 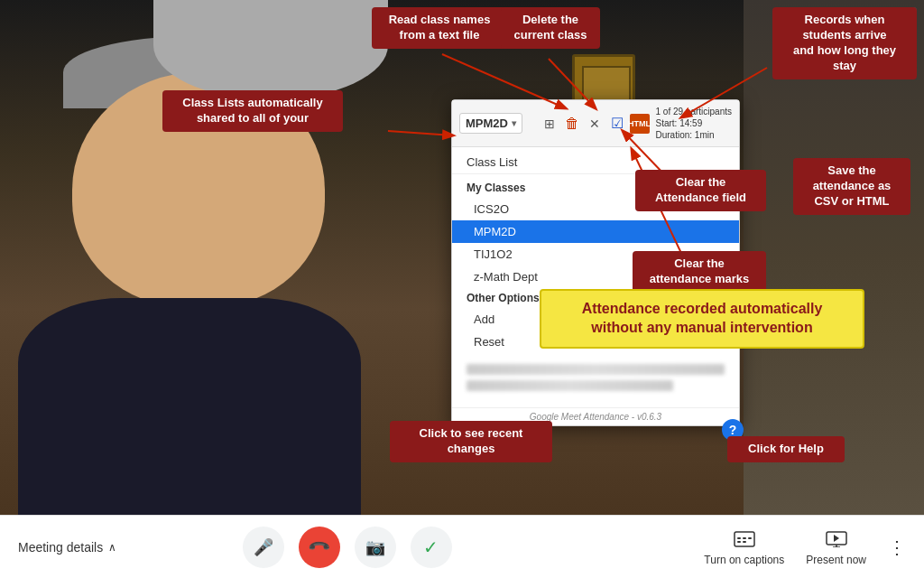 I want to click on annotation-auto-attendance: Attendance recorded automatically withou…, so click(x=702, y=319).